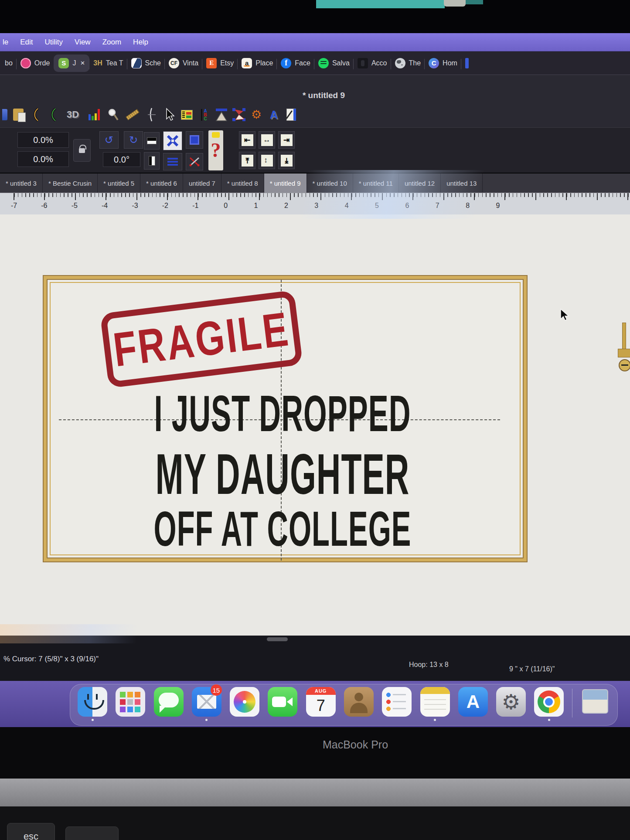 This screenshot has height=840, width=630. I want to click on usps-logo-icon, so click(136, 63).